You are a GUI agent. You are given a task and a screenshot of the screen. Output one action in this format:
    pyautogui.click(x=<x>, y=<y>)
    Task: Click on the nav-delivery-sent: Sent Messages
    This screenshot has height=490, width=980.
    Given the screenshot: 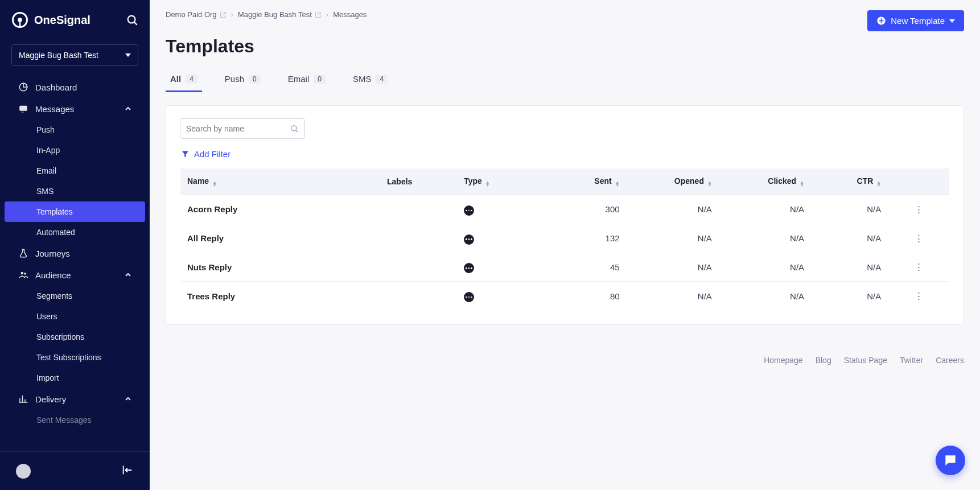 What is the action you would take?
    pyautogui.click(x=75, y=420)
    